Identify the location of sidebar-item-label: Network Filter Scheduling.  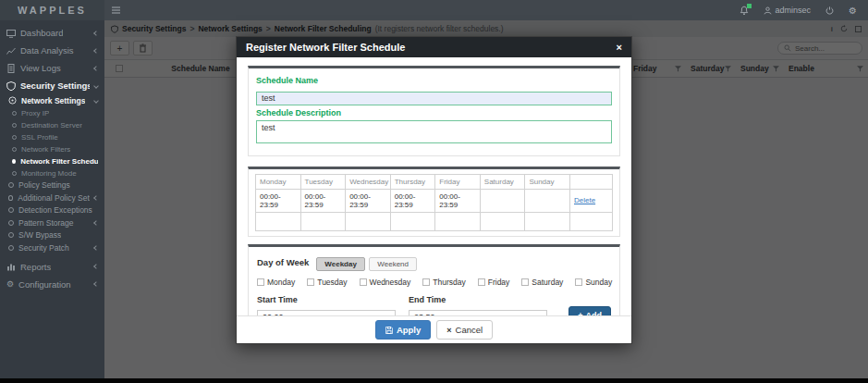
(59, 161).